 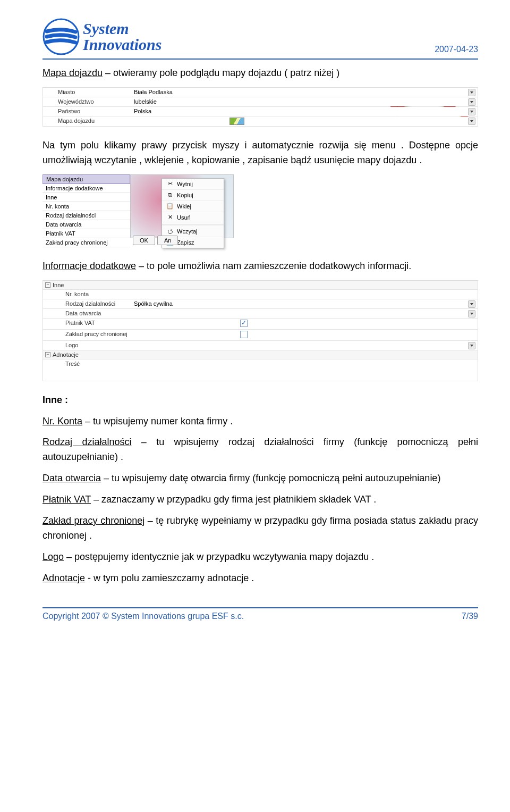 I want to click on screenshot-map-contextmenu: Mapa dojazdu Informacje dodatkoweInneNr.…, so click(x=154, y=211).